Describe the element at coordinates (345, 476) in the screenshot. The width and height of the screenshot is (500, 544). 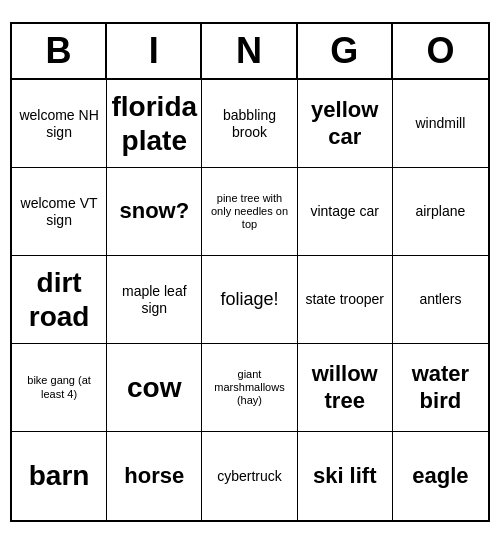
I see `bingo-cell-text-23: ski lift` at that location.